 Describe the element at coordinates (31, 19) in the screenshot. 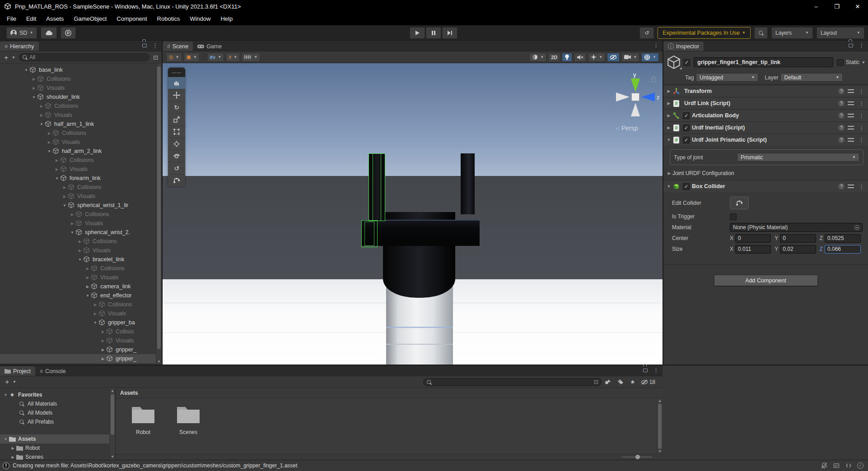

I see `menu-edit: Edit` at that location.